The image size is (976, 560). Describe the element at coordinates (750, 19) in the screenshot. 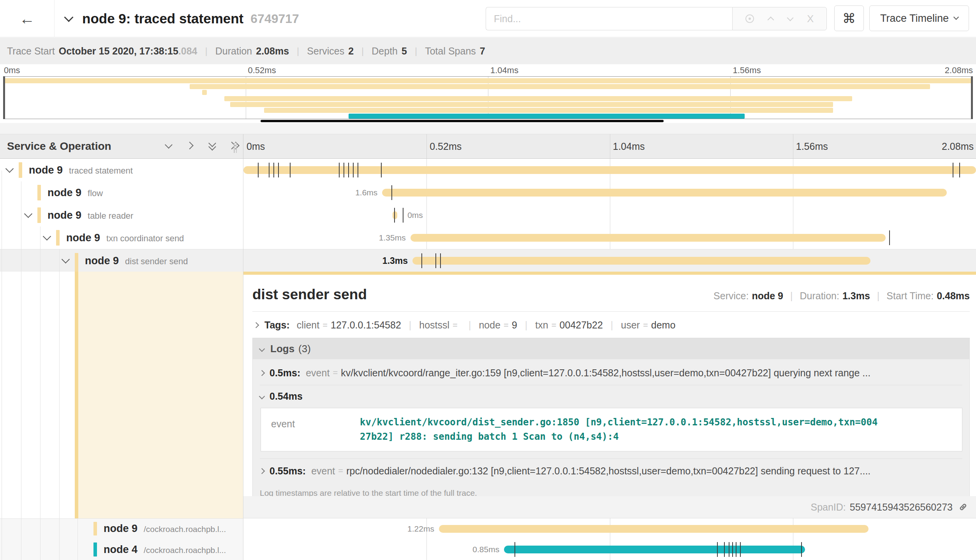

I see `locate-match-icon` at that location.